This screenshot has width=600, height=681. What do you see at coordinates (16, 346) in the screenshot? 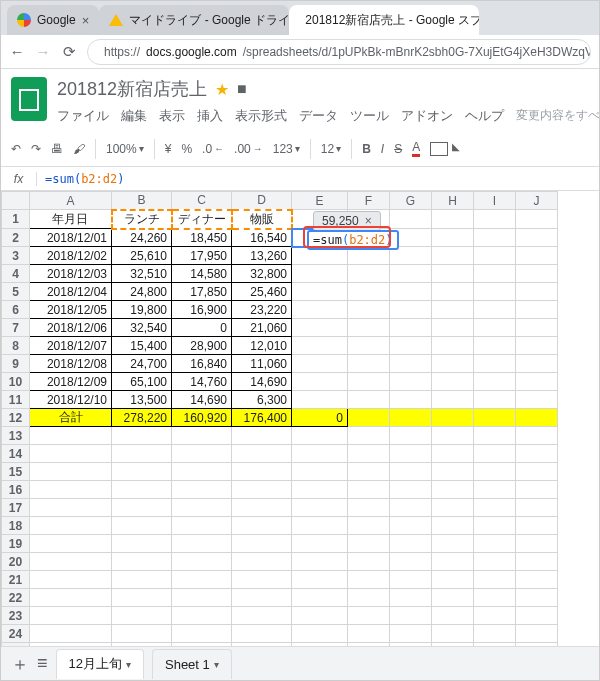
I see `row-header: 8` at bounding box center [16, 346].